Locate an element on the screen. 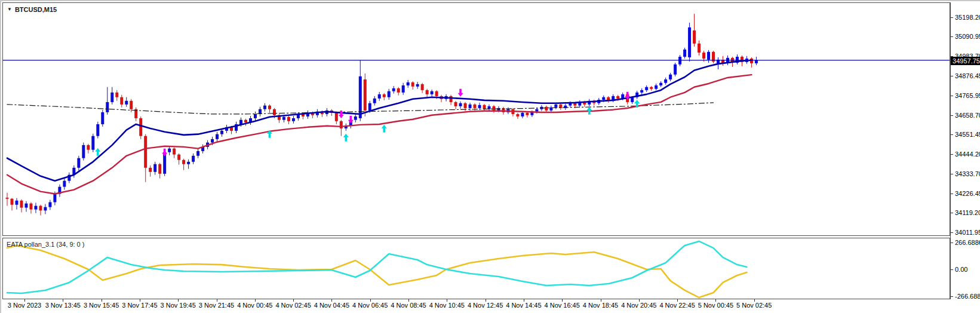  time-tick-label: 4 Nov 06:45 is located at coordinates (370, 305).